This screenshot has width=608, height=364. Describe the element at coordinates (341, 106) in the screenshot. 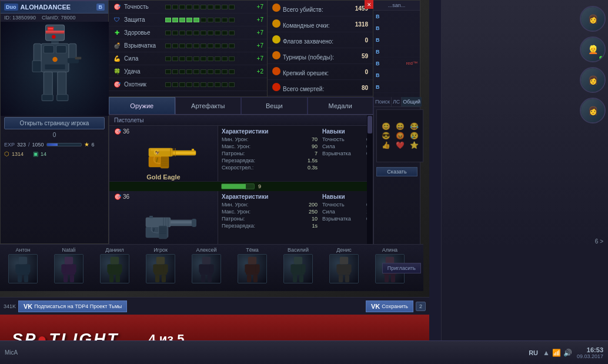

I see `tab-medals: Медали` at that location.